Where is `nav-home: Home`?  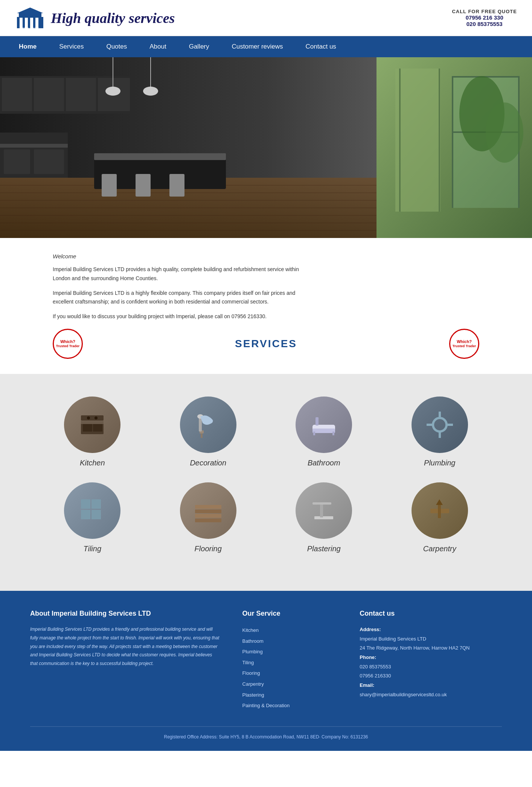 nav-home: Home is located at coordinates (28, 47).